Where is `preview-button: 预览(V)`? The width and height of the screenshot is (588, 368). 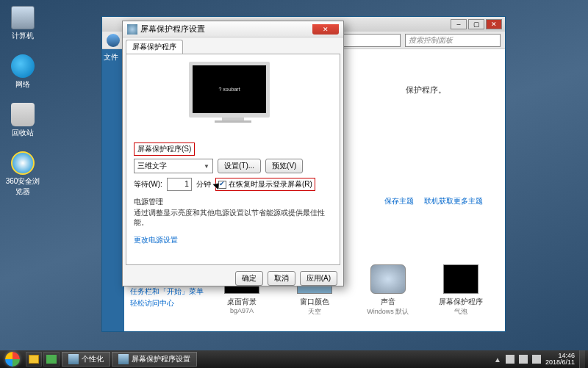
preview-button: 预览(V) is located at coordinates (284, 166).